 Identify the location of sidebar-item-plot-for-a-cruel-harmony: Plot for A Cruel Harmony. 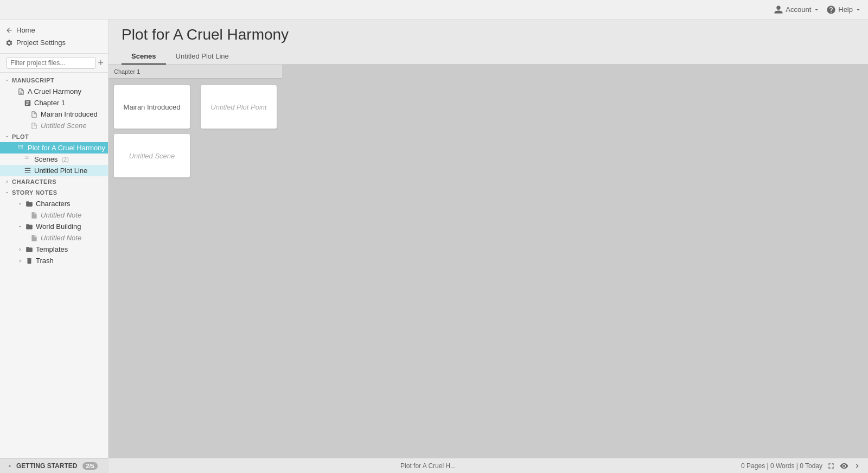
(54, 148).